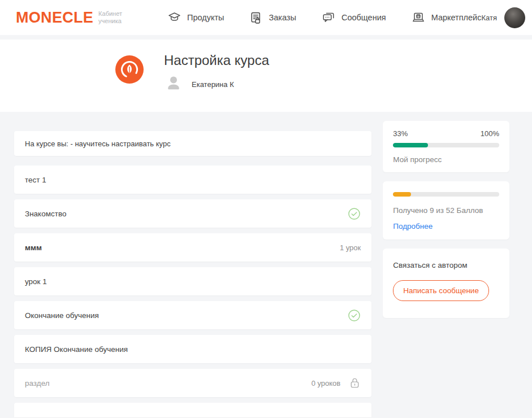  Describe the element at coordinates (446, 145) in the screenshot. I see `progress-bar` at that location.